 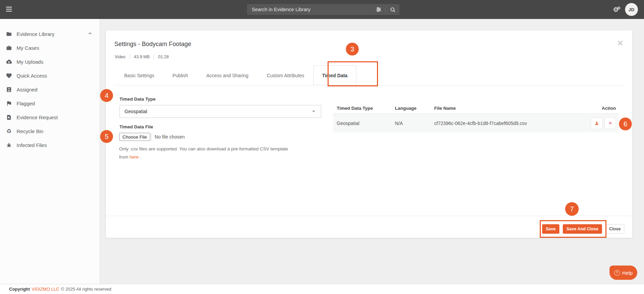 What do you see at coordinates (309, 9) in the screenshot?
I see `search-input` at bounding box center [309, 9].